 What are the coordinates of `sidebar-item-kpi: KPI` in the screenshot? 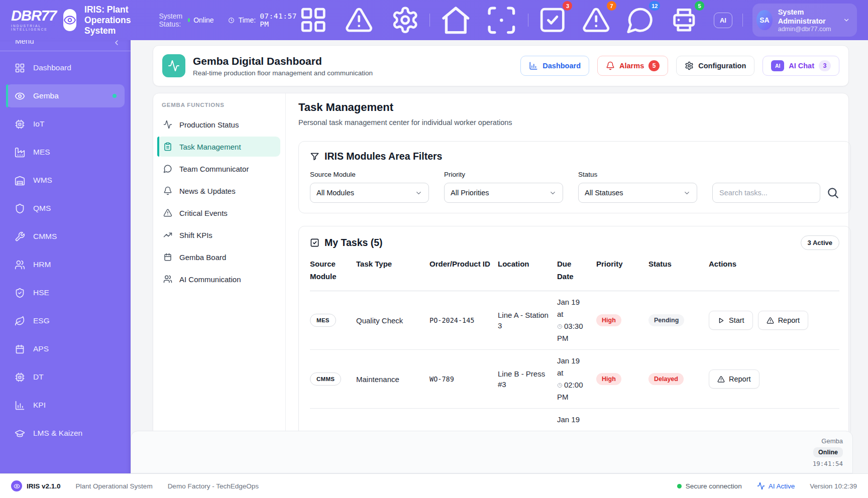 It's located at (65, 405).